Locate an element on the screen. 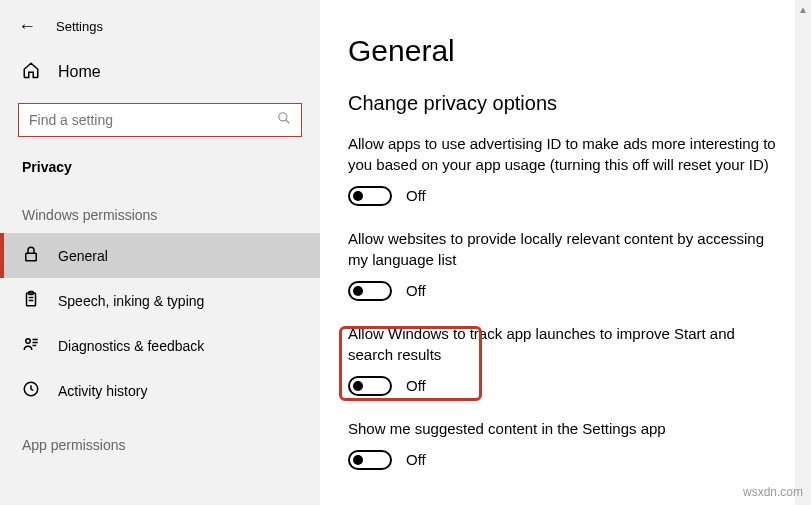 This screenshot has height=505, width=811. option-suggested-content: Show me suggested content in the Setting… is located at coordinates (566, 444).